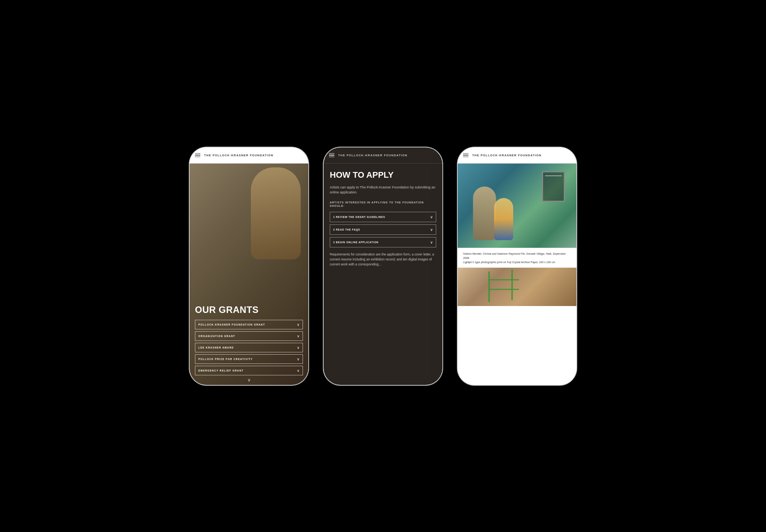 Image resolution: width=766 pixels, height=532 pixels. Describe the element at coordinates (517, 258) in the screenshot. I see `gallery-caption: Gideon Mendel, Christa and Salamon Raymo…` at that location.